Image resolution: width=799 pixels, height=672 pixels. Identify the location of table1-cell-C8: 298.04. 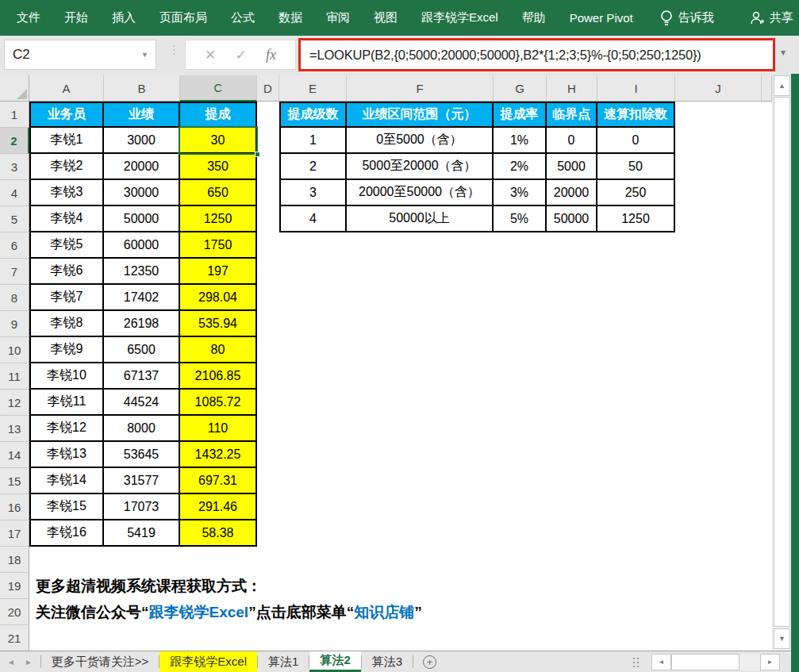
(219, 298).